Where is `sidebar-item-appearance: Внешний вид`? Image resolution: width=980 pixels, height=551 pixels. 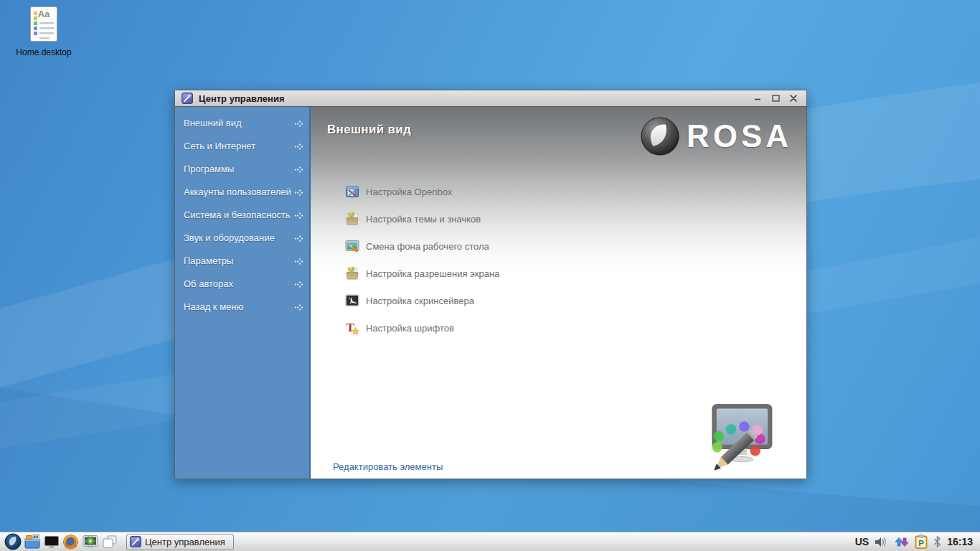 sidebar-item-appearance: Внешний вид is located at coordinates (242, 123).